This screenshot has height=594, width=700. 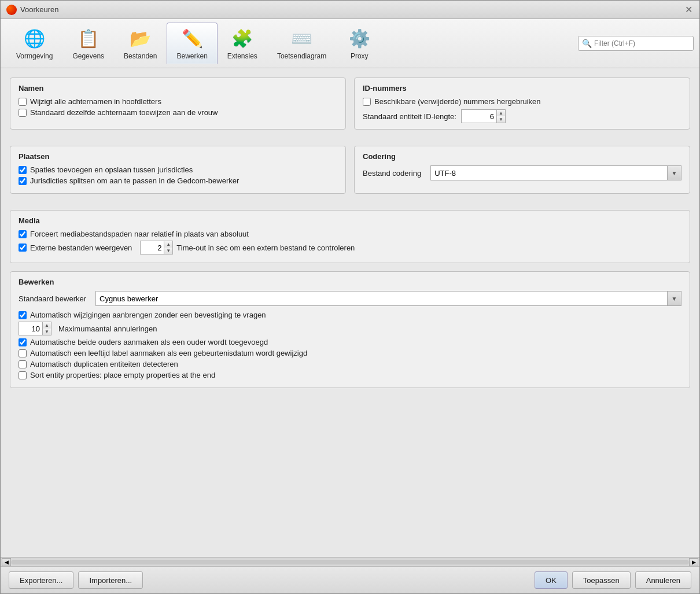 What do you see at coordinates (350, 237) in the screenshot?
I see `section-media: Media Forceert mediabestandspaden naar r…` at bounding box center [350, 237].